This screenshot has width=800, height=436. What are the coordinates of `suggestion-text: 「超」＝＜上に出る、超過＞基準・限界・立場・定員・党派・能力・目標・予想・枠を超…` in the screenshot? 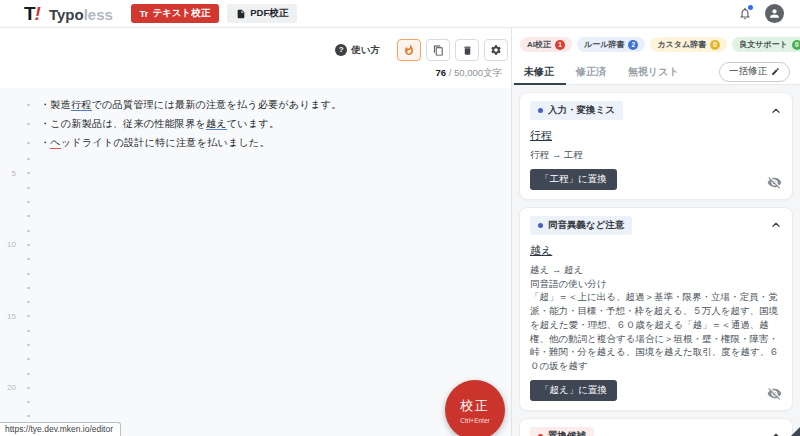 It's located at (656, 332).